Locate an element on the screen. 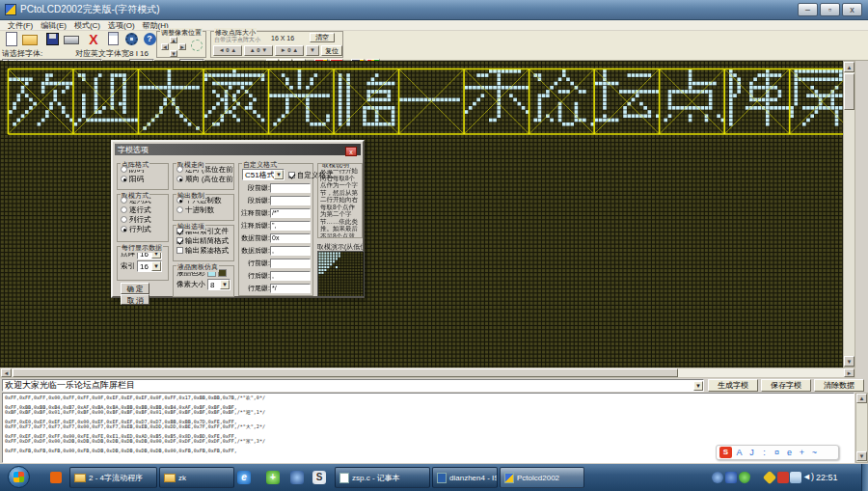 This screenshot has height=491, width=868. show-desktop-button is located at coordinates (864, 477).